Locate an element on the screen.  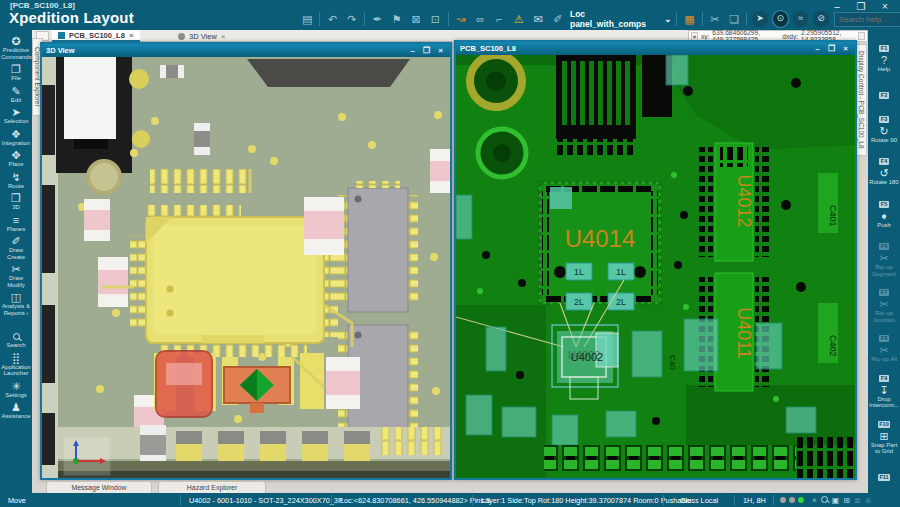
drop-interconnect-icon: ↧ is located at coordinates (884, 390).